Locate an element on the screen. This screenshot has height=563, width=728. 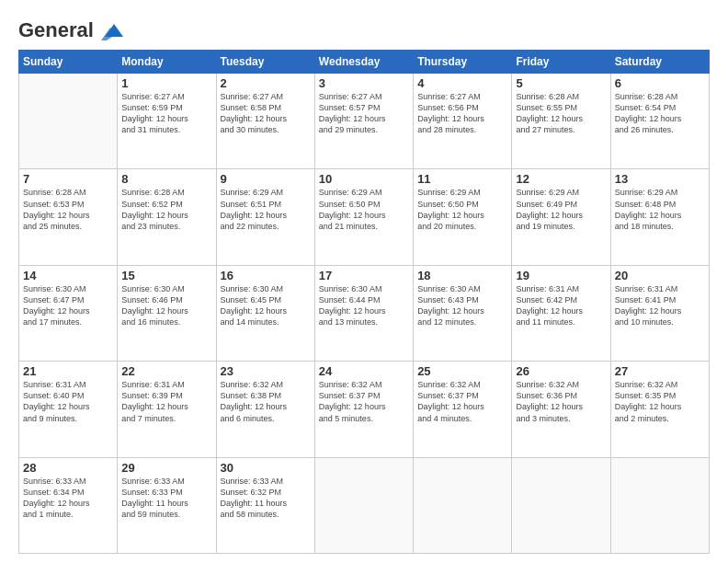
calendar-cell: 4Sunrise: 6:27 AM Sunset: 6:56 PM Daylig… is located at coordinates (463, 121).